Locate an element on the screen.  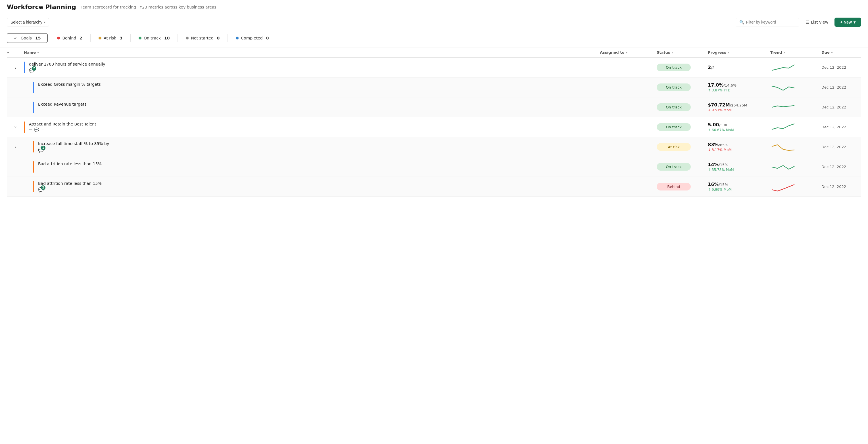
row5-expand-button: › is located at coordinates (16, 147).